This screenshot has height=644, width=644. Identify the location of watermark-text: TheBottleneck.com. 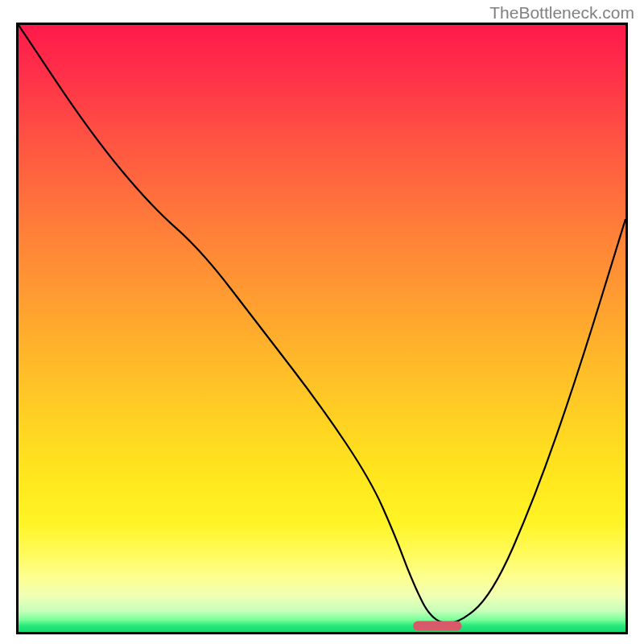
(562, 13).